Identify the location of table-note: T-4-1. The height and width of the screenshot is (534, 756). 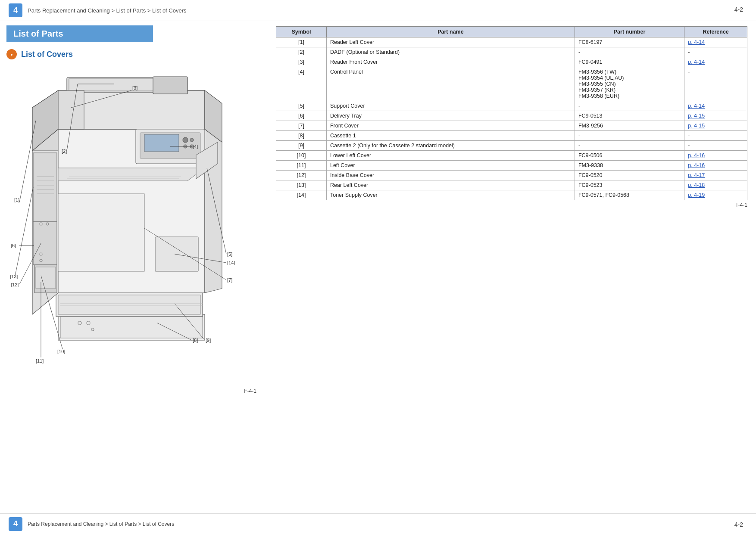
(512, 205).